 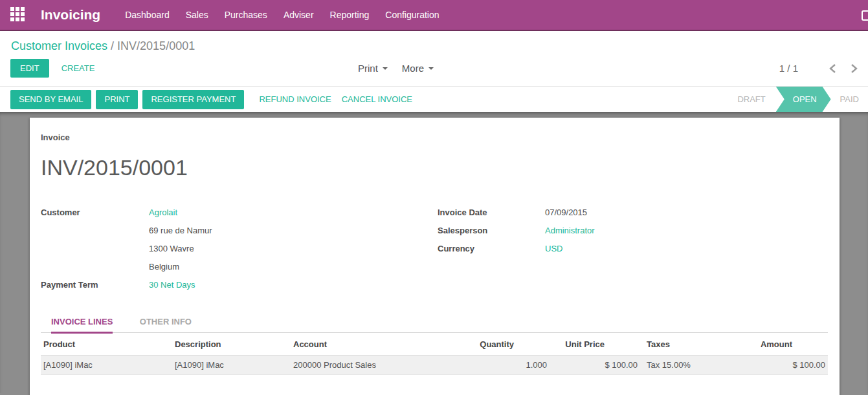 I want to click on salesperson-value-link: Administrator, so click(x=570, y=231).